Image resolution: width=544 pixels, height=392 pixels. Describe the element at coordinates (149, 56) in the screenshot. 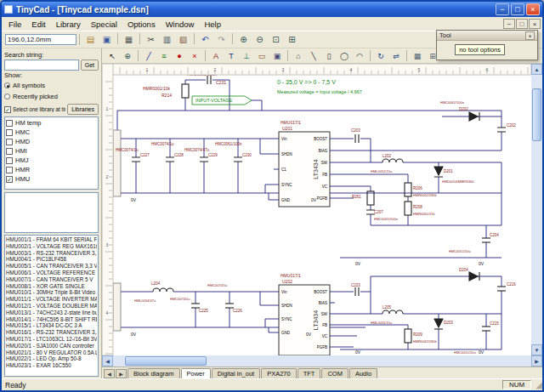

I see `wire-tool-icon: ╱` at that location.